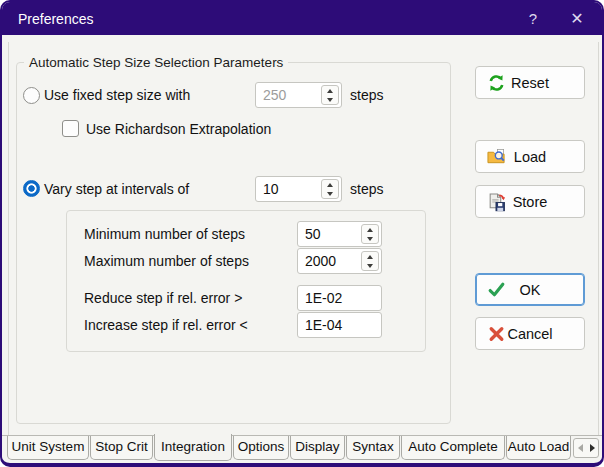  I want to click on store-label: Store, so click(530, 202).